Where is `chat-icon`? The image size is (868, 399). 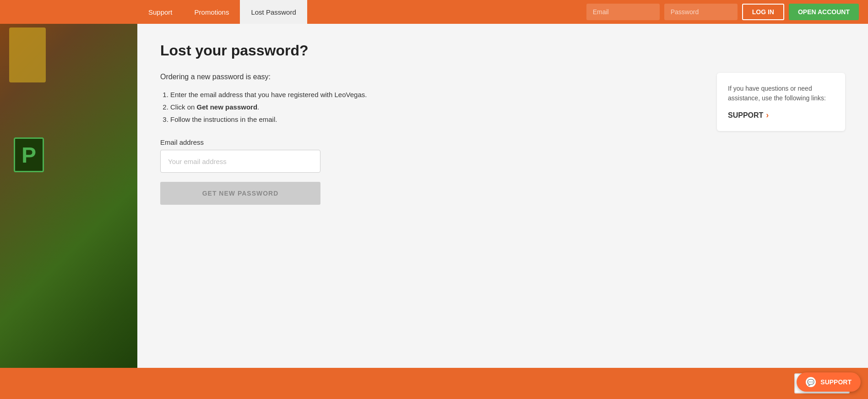
chat-icon is located at coordinates (811, 382).